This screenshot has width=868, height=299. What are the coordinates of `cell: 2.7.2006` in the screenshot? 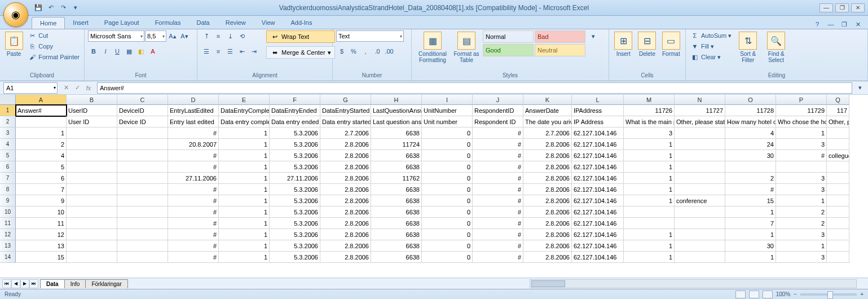 It's located at (346, 133).